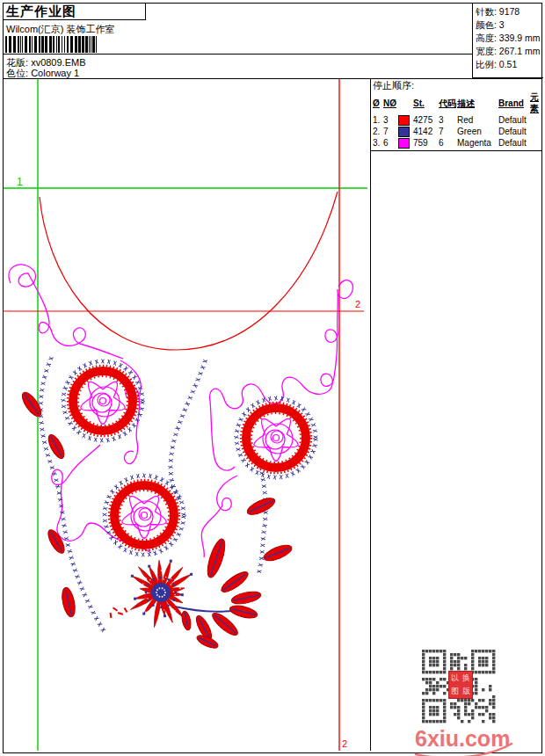 The image size is (545, 756). I want to click on stamp-char: 图, so click(455, 691).